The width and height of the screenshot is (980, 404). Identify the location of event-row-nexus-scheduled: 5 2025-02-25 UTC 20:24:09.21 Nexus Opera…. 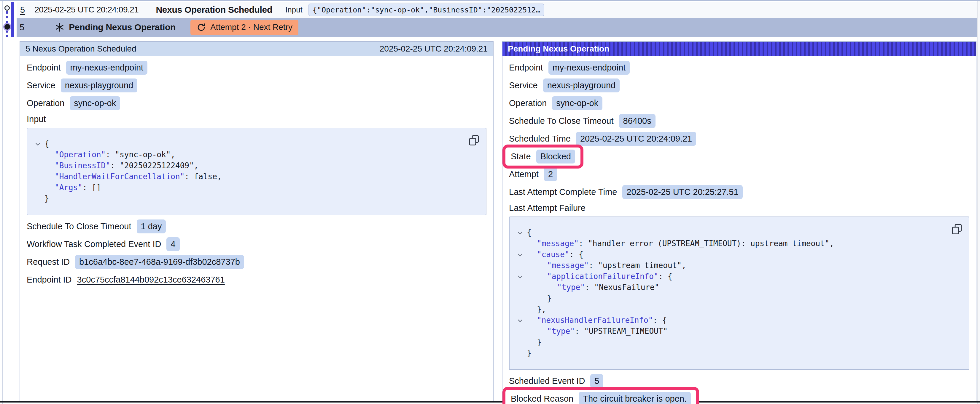
(497, 10).